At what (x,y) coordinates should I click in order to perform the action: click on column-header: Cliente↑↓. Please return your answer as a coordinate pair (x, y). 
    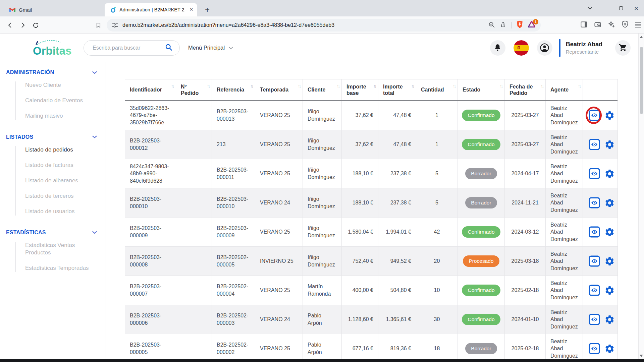
    Looking at the image, I should click on (322, 90).